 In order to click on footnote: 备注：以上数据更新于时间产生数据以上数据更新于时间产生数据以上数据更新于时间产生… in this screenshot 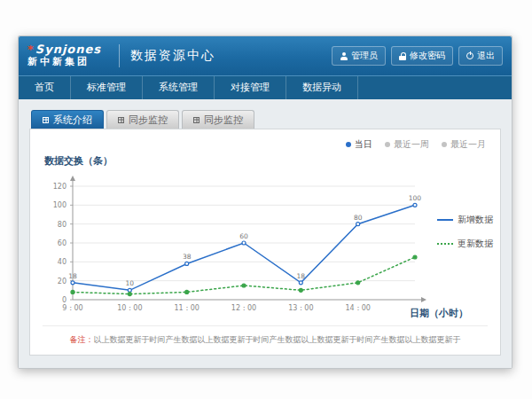, I will do `click(265, 335)`.